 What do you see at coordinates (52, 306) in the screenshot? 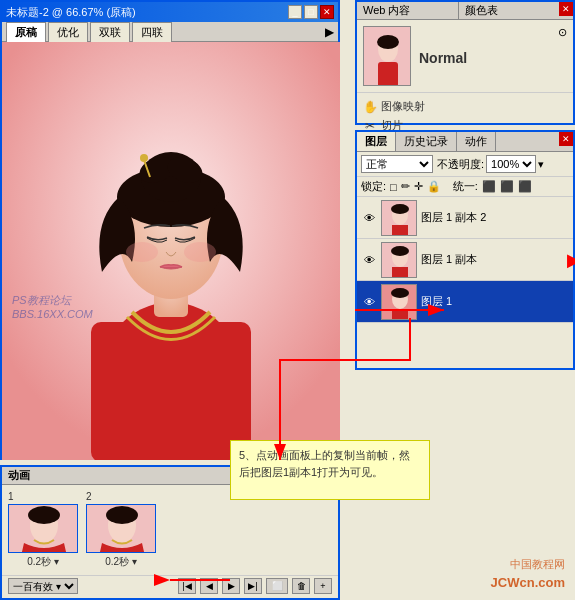
I see `painting-watermark: PS教程论坛BBS.16XX.COM` at bounding box center [52, 306].